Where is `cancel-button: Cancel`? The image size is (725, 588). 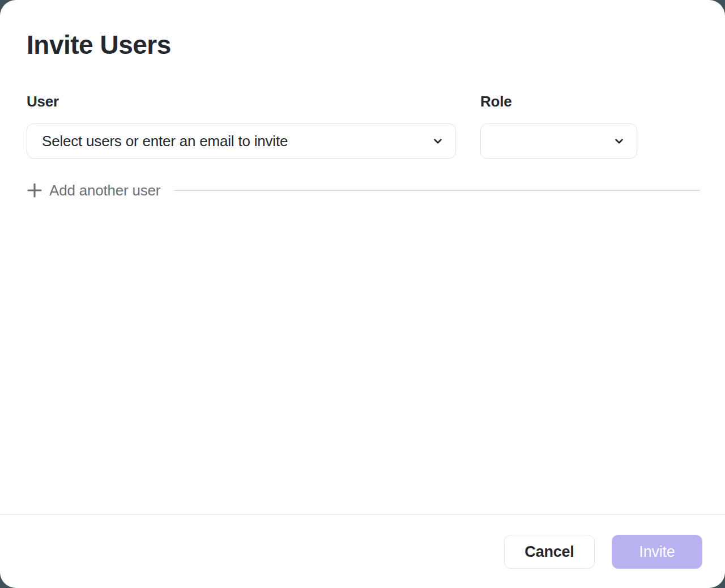
cancel-button: Cancel is located at coordinates (549, 552).